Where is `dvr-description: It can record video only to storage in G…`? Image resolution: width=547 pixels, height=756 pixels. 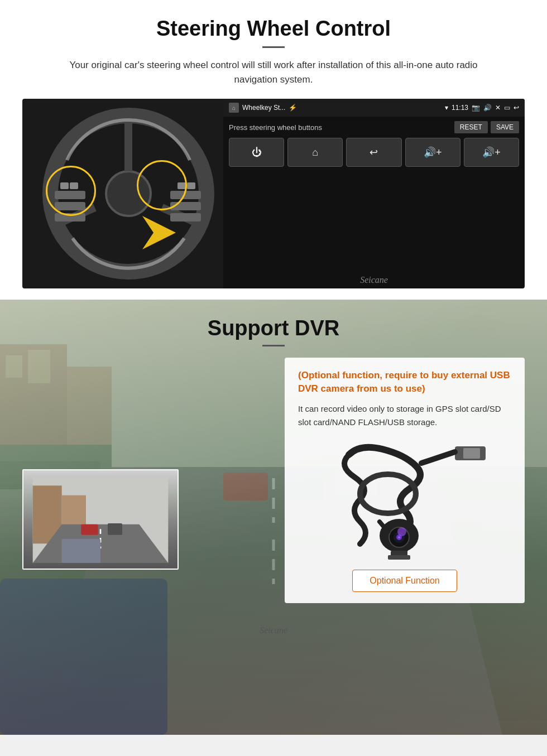
dvr-description: It can record video only to storage in G… is located at coordinates (405, 416).